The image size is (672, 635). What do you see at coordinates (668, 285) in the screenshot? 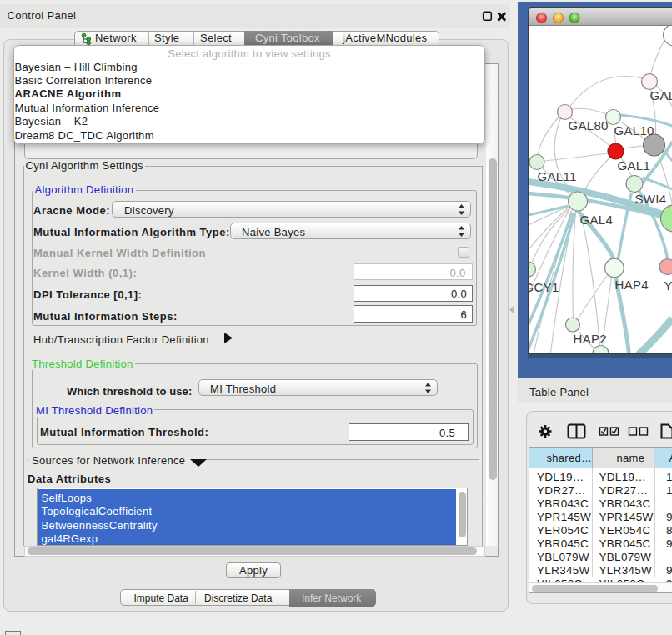
I see `svg-text: YEL` at bounding box center [668, 285].